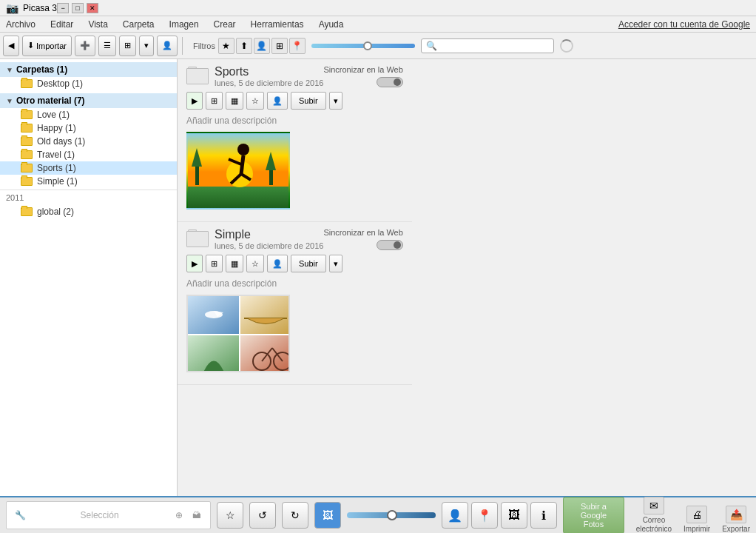 The height and width of the screenshot is (533, 756). What do you see at coordinates (31, 46) in the screenshot?
I see `import-icon: ⬇` at bounding box center [31, 46].